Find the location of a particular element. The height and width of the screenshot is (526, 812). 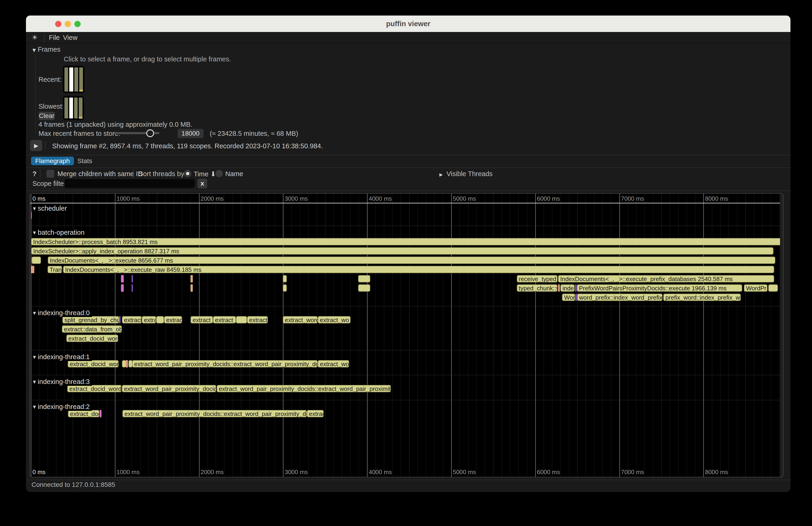

flame-bar-IndexDocuments-_-: IndexDocuments<_, _>::execute_prefix_dat… is located at coordinates (666, 279).